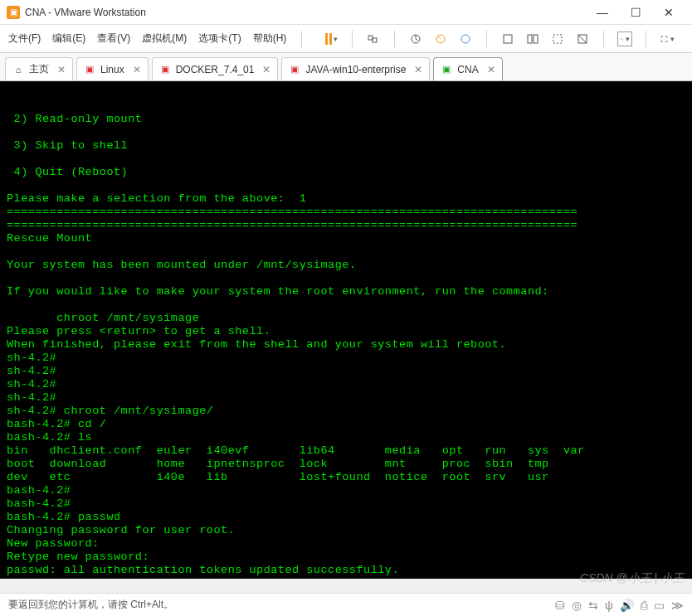 This screenshot has height=616, width=692. What do you see at coordinates (373, 39) in the screenshot?
I see `send-keys-button` at bounding box center [373, 39].